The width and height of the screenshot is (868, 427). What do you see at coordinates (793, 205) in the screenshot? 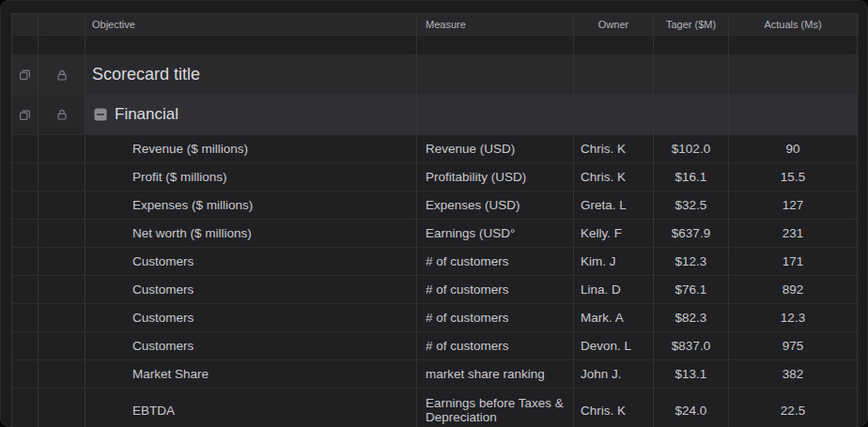
I see `actuals-cell: 127` at bounding box center [793, 205].